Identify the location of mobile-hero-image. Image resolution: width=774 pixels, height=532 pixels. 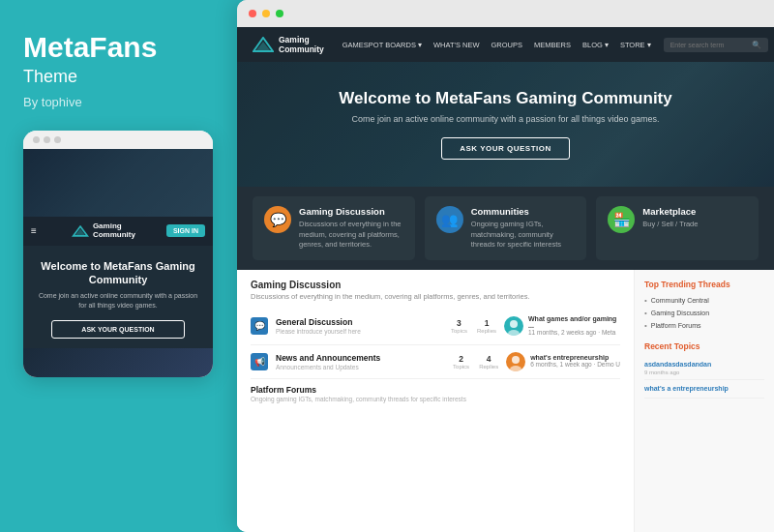
(118, 183).